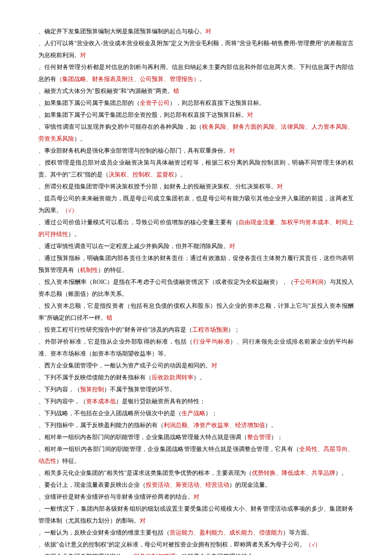  I want to click on question-text: 、通过审慎性调查可以在一定程度上减少并购风险，但并不能消除风险。, so click(134, 246).